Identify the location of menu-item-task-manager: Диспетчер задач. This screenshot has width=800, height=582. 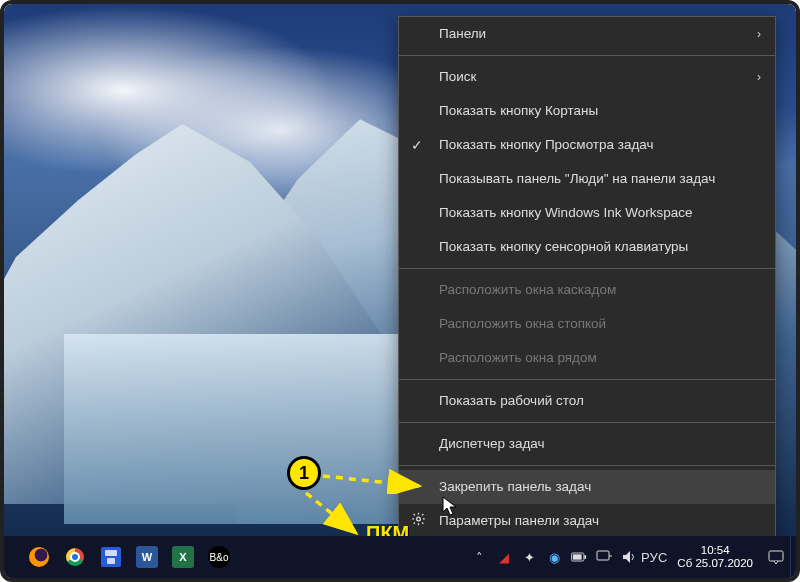
(587, 444).